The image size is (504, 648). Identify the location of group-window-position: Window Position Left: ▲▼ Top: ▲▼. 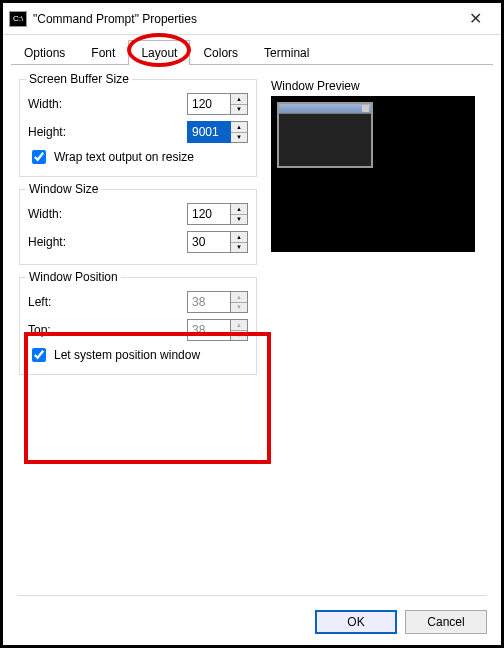
(138, 326).